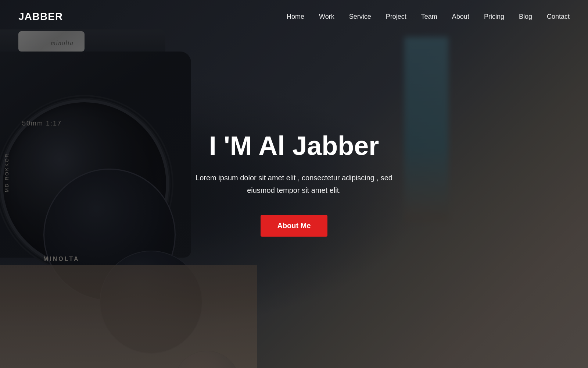 This screenshot has height=368, width=588. Describe the element at coordinates (526, 17) in the screenshot. I see `nav-link-blog: Blog` at that location.